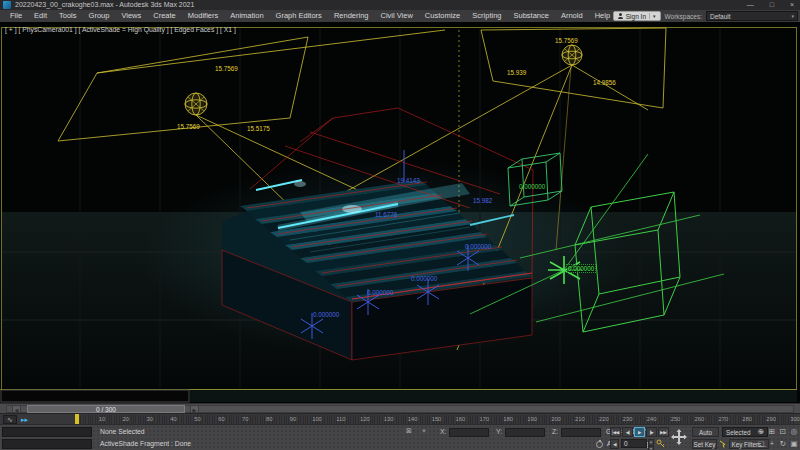  I want to click on menu-item-create: Create, so click(164, 16).